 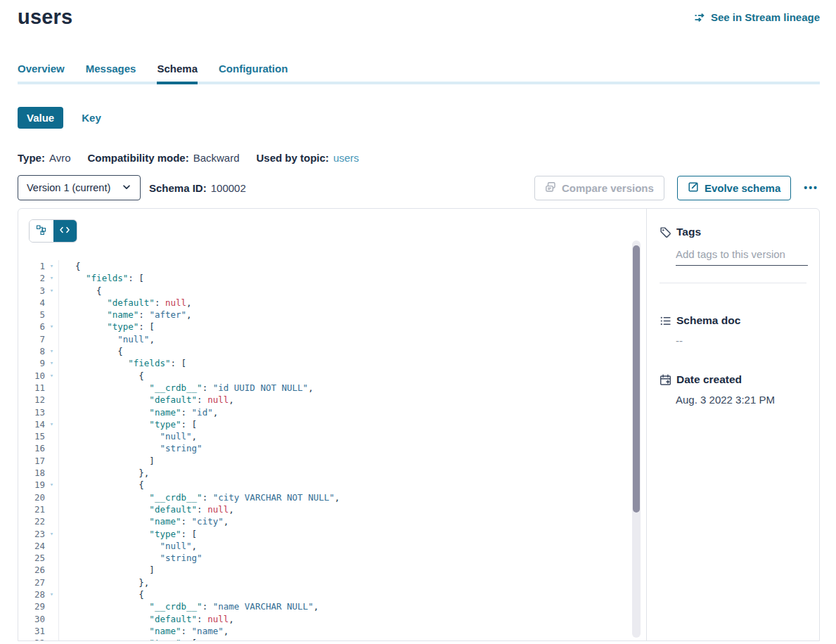 I want to click on calendar-plus-icon, so click(x=665, y=380).